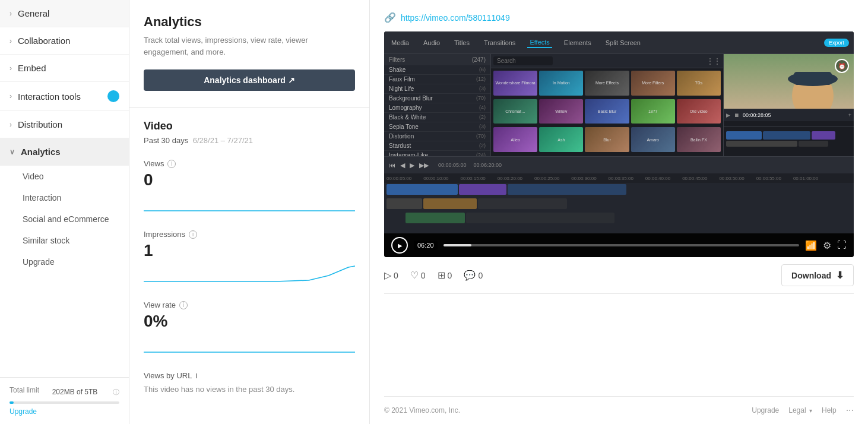 The width and height of the screenshot is (868, 424). I want to click on editor-toolbar: Media Audio Titles Transitions Effects E…, so click(619, 43).